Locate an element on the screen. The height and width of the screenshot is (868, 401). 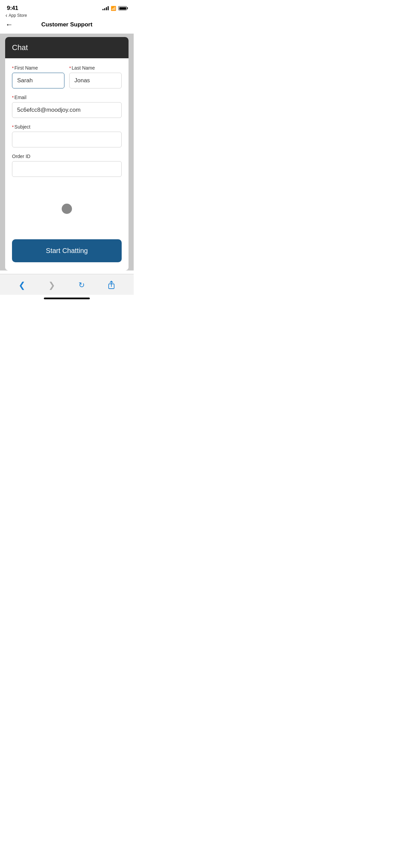
order-id-input is located at coordinates (67, 169).